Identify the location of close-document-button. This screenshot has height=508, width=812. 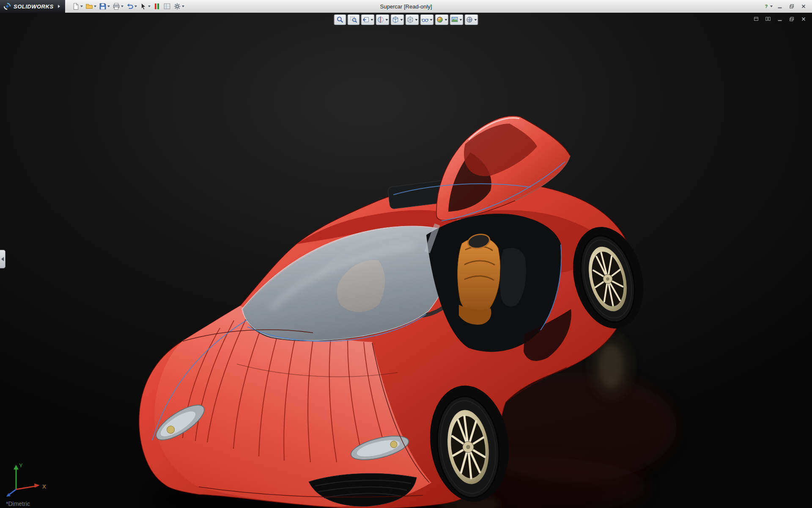
(804, 19).